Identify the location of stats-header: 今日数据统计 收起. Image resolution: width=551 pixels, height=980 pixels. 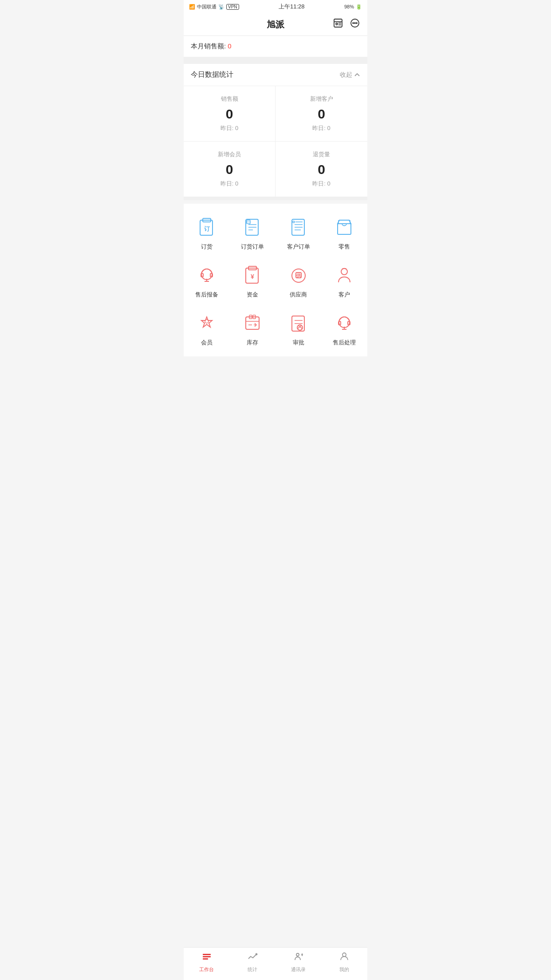
(276, 75).